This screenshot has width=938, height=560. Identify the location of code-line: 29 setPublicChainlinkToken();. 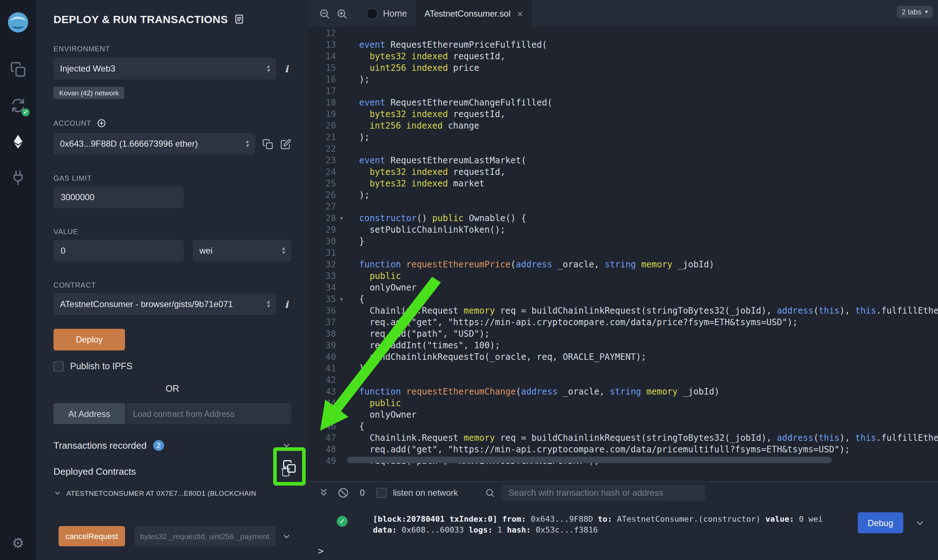
(623, 230).